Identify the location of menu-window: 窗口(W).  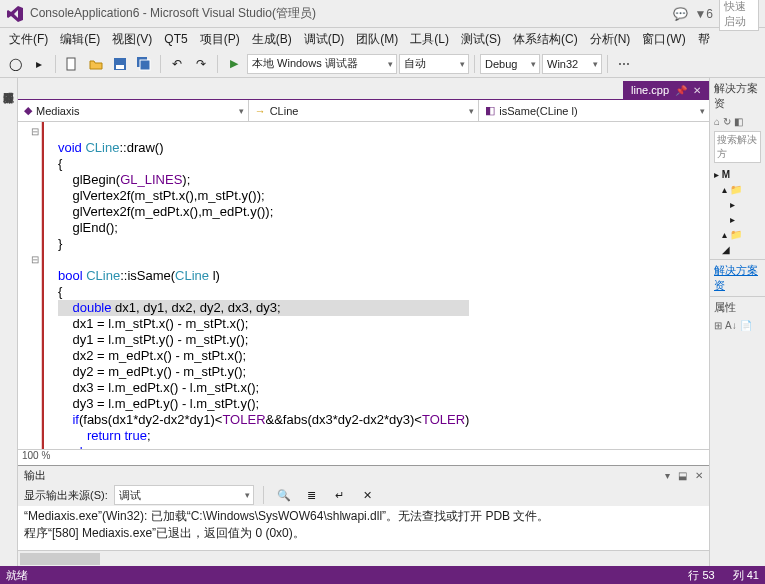
(664, 40).